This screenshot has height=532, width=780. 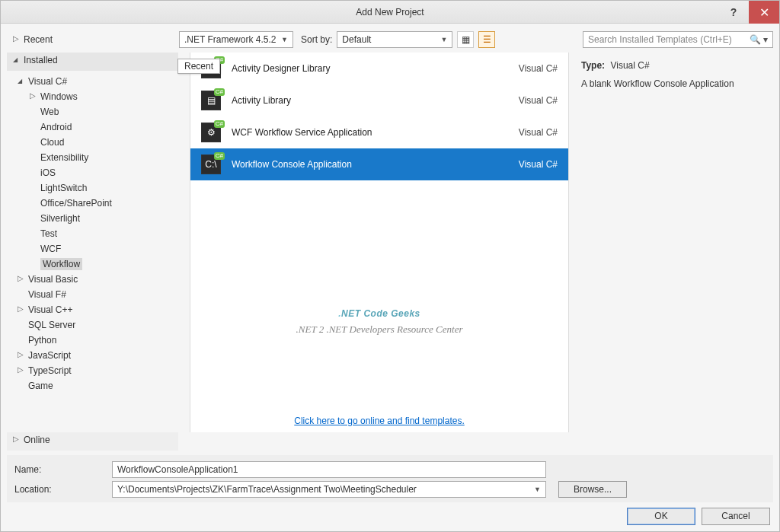 I want to click on template-row-selected: C:\C# Workflow Console Application Visua…, so click(x=379, y=164).